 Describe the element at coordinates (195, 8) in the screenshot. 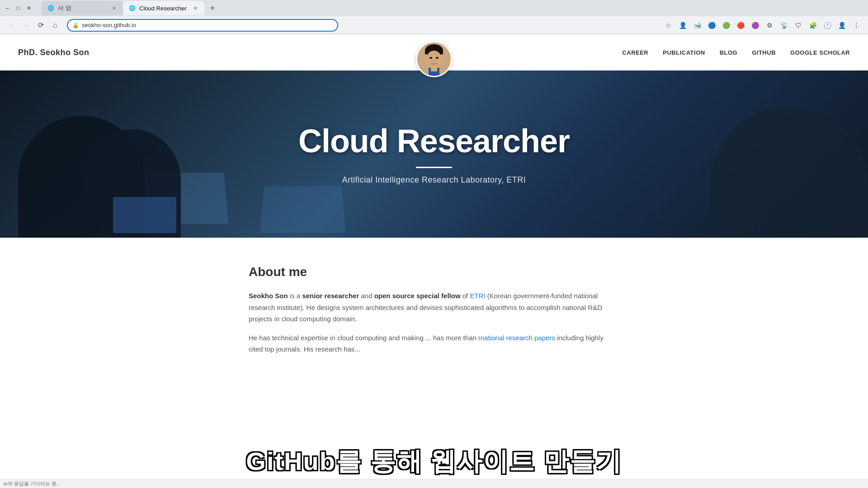

I see `tab-cloud-close: ✕` at that location.